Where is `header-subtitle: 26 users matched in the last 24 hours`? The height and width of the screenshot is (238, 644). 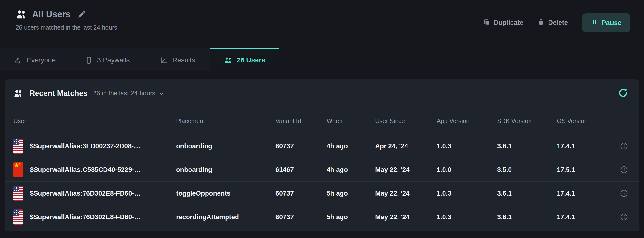 header-subtitle: 26 users matched in the last 24 hours is located at coordinates (66, 28).